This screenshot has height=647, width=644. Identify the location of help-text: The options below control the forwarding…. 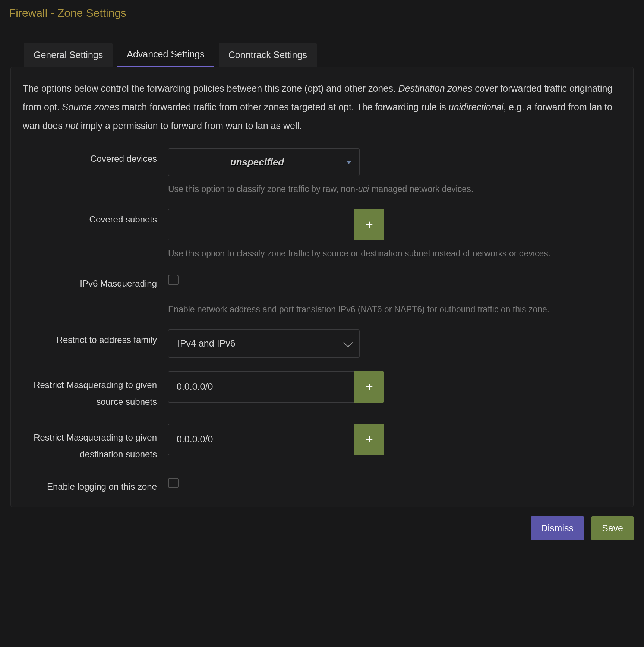
(322, 107).